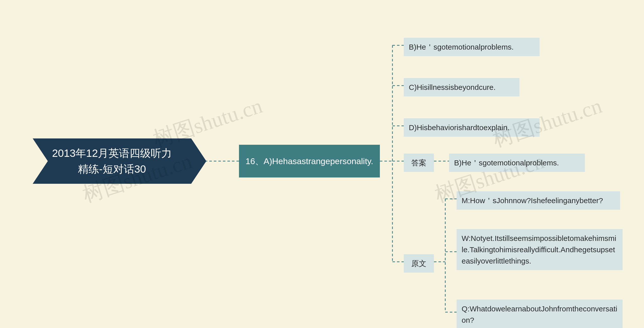 The height and width of the screenshot is (328, 644). I want to click on question-text: 16、A)Hehasastrangepersonality., so click(309, 161).